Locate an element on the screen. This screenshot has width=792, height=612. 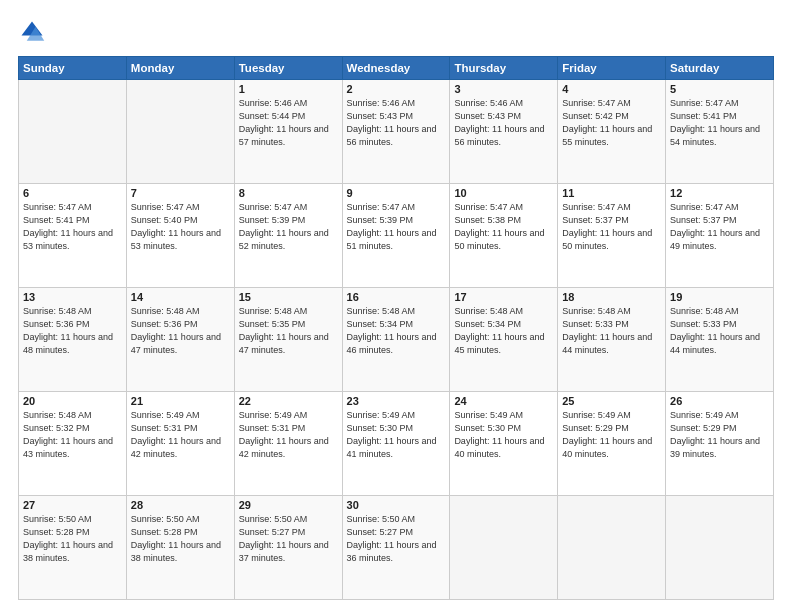
cell-info-text: Sunrise: 5:47 AM Sunset: 5:37 PM Dayligh… is located at coordinates (612, 227).